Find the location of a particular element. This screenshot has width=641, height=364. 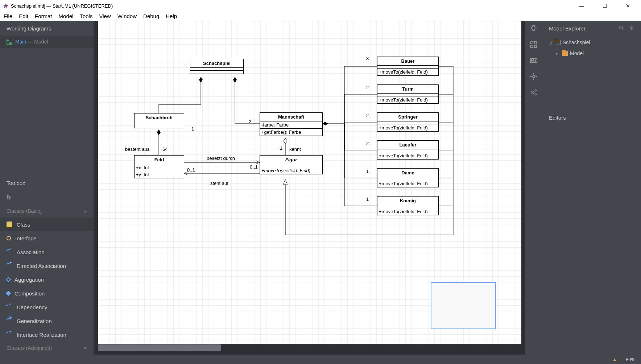

app-logo-icon is located at coordinates (6, 6).